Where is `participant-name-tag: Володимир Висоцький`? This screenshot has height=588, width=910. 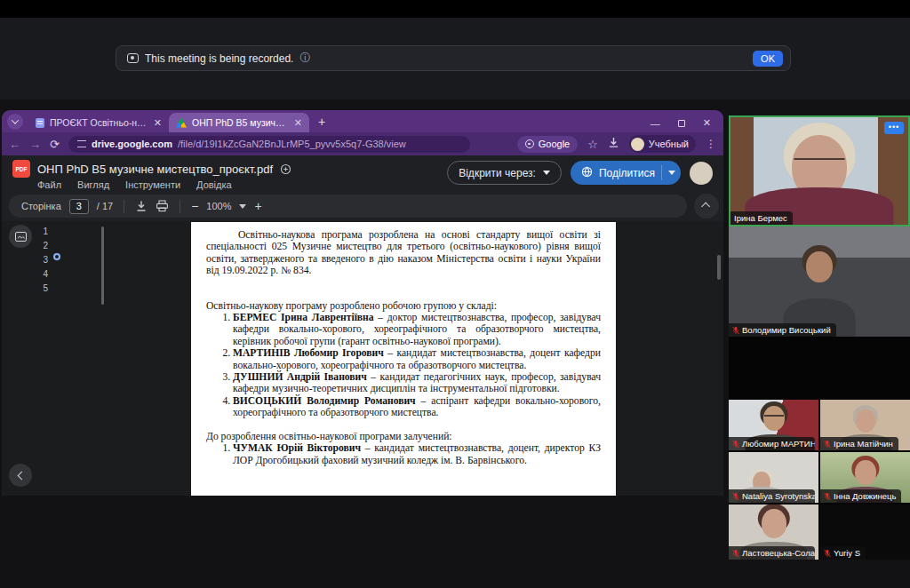
participant-name-tag: Володимир Висоцький is located at coordinates (782, 330).